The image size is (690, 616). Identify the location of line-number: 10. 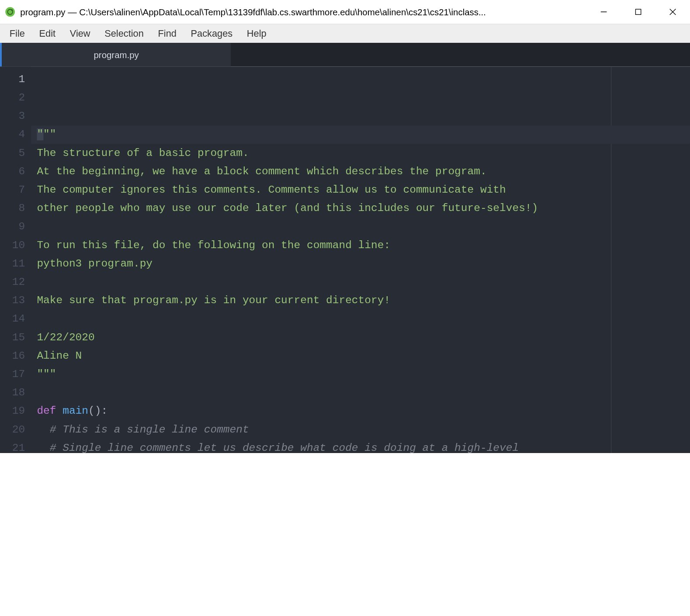
(12, 245).